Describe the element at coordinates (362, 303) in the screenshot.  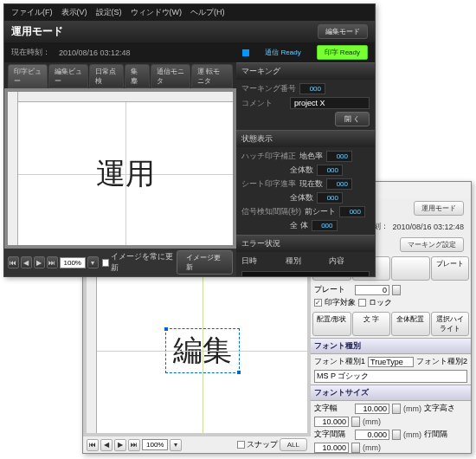
I see `lock-checkbox` at that location.